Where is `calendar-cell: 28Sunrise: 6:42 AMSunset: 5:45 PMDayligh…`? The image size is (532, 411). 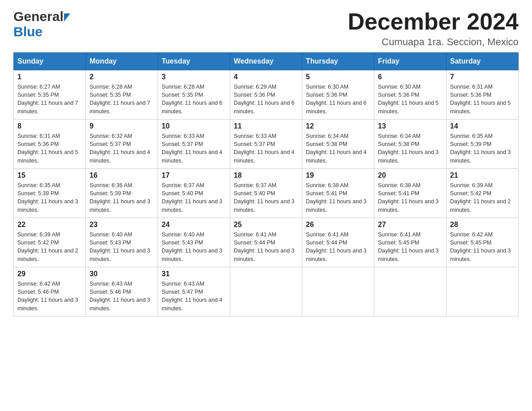
calendar-cell: 28Sunrise: 6:42 AMSunset: 5:45 PMDayligh… is located at coordinates (483, 243).